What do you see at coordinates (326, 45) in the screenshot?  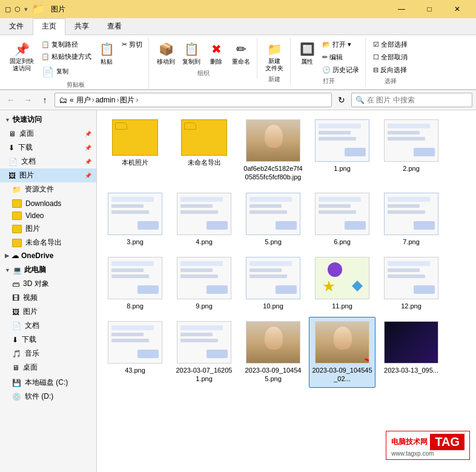 I see `open-icon: 📂` at bounding box center [326, 45].